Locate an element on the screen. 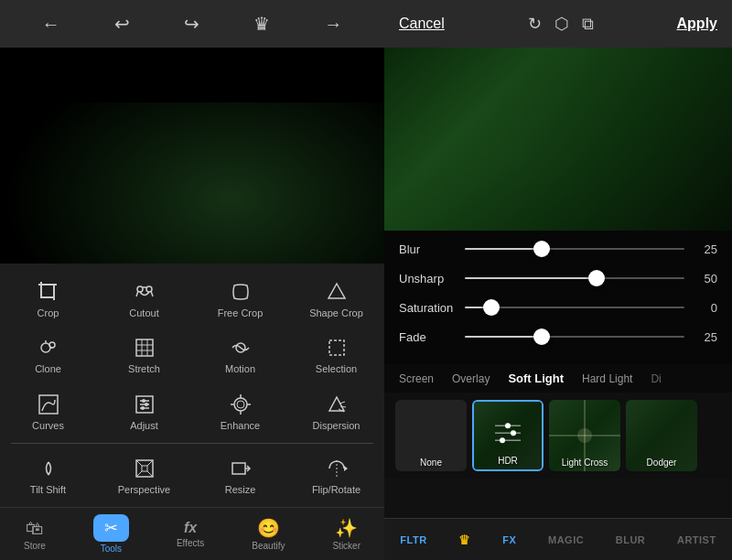 This screenshot has width=732, height=560. apply-button: Apply is located at coordinates (697, 24).